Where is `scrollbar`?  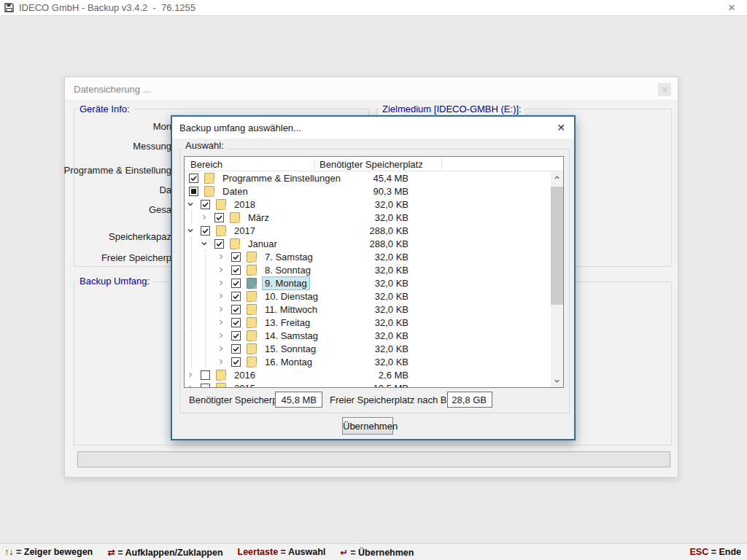
scrollbar is located at coordinates (557, 279).